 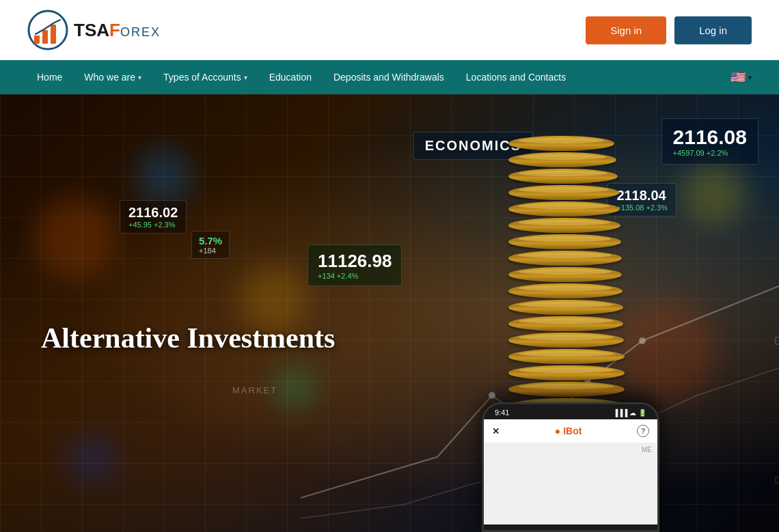 What do you see at coordinates (569, 431) in the screenshot?
I see `ibot-logo: ● IBot` at bounding box center [569, 431].